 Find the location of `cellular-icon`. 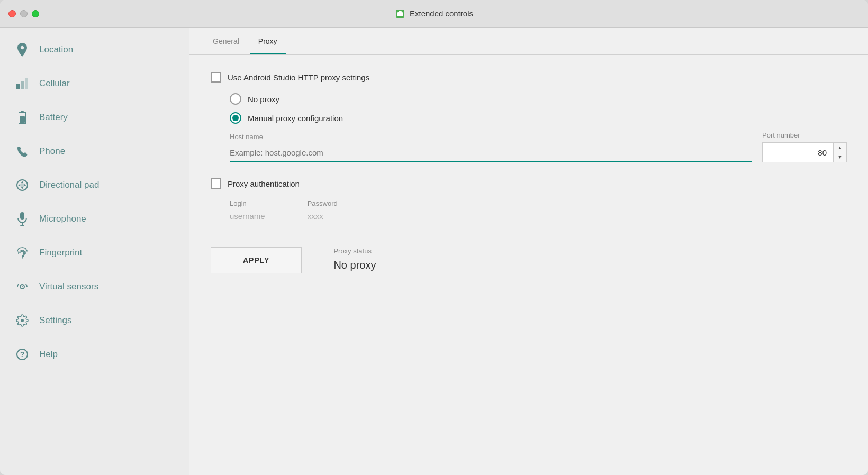

cellular-icon is located at coordinates (22, 84).